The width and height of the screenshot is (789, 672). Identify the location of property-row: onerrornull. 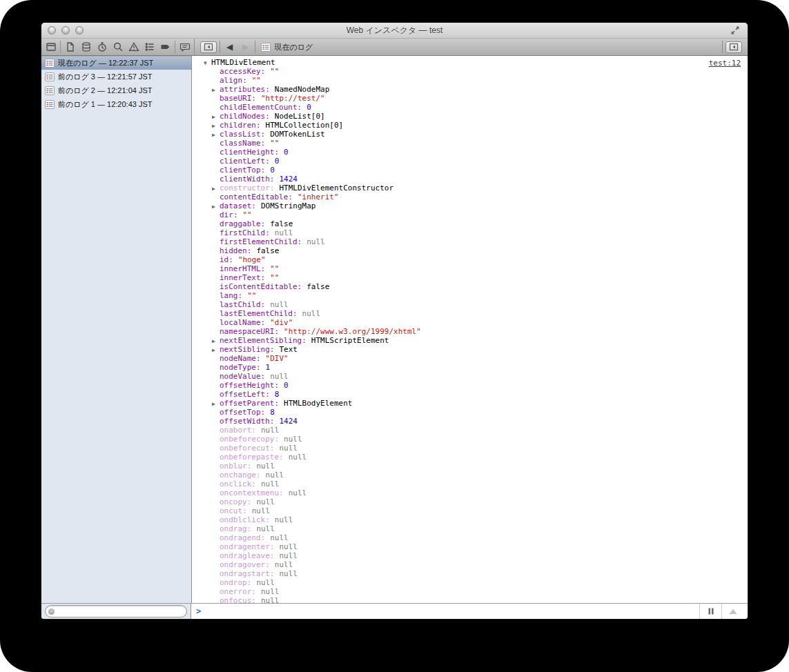
(469, 592).